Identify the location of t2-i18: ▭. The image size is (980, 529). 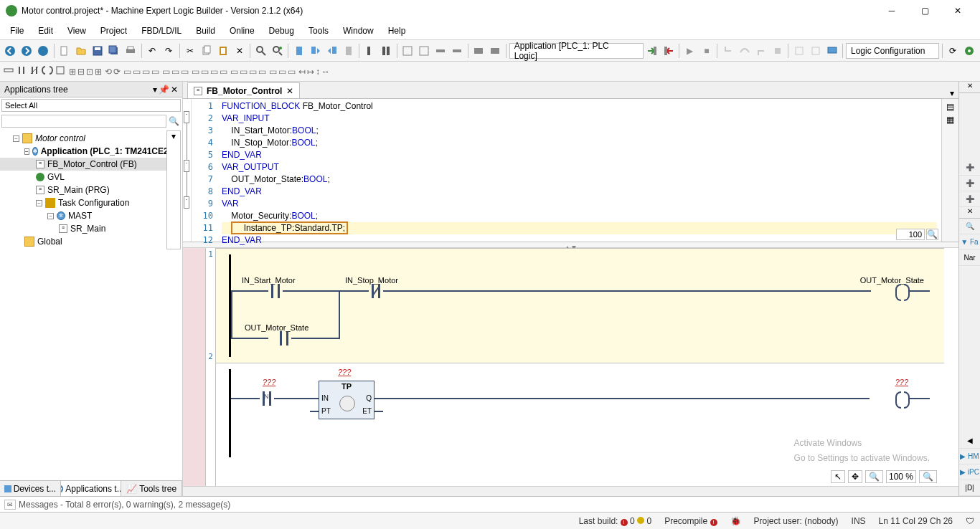
(234, 72).